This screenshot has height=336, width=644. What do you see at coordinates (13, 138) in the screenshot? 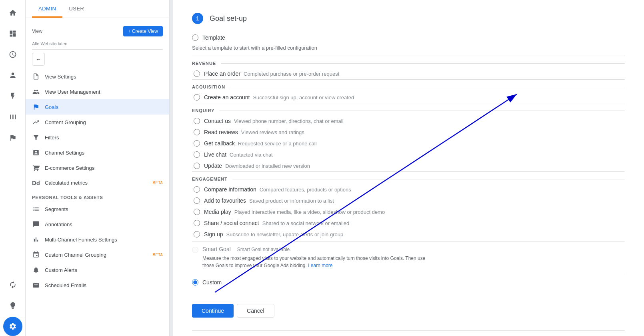
I see `flag-icon` at bounding box center [13, 138].